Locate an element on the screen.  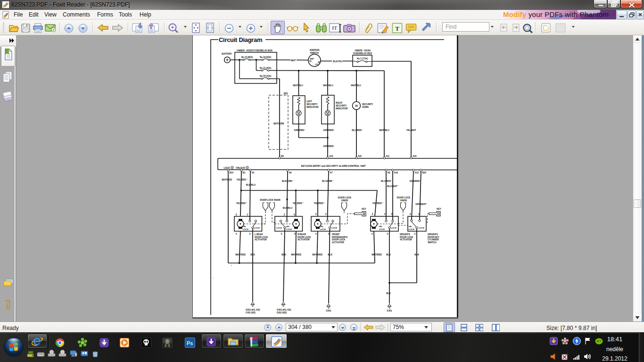
svg-text: DRIVER'S is located at coordinates (433, 235).